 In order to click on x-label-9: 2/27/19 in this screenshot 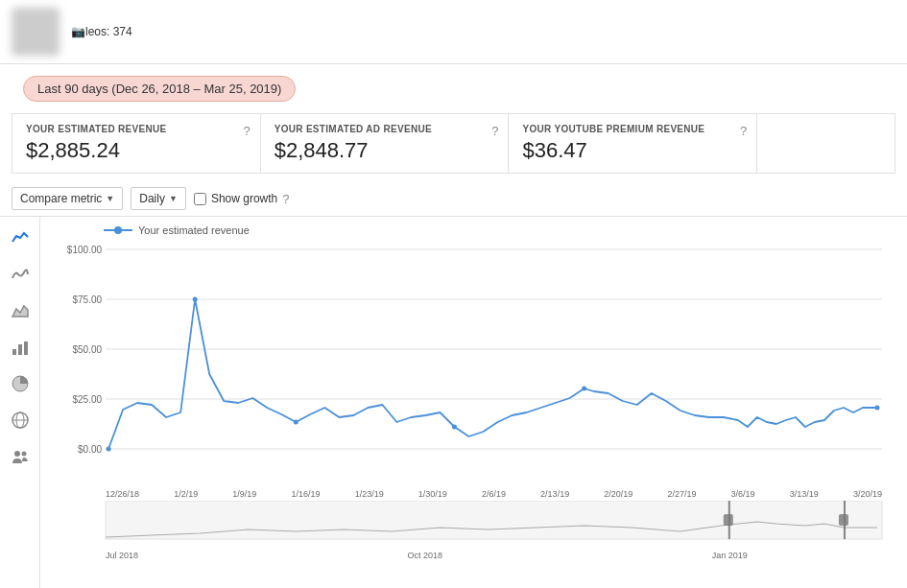, I will do `click(681, 494)`.